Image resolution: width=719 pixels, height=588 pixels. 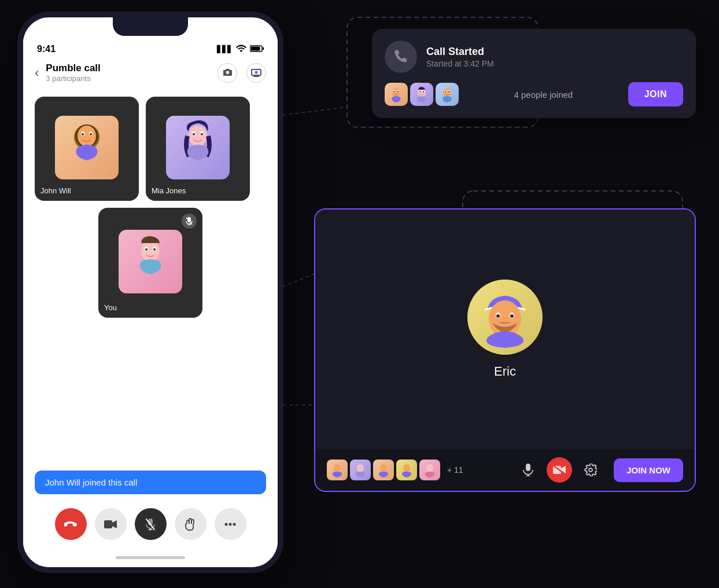 I want to click on notification-text-block: Call Started Started at 3:42 PM, so click(x=460, y=57).